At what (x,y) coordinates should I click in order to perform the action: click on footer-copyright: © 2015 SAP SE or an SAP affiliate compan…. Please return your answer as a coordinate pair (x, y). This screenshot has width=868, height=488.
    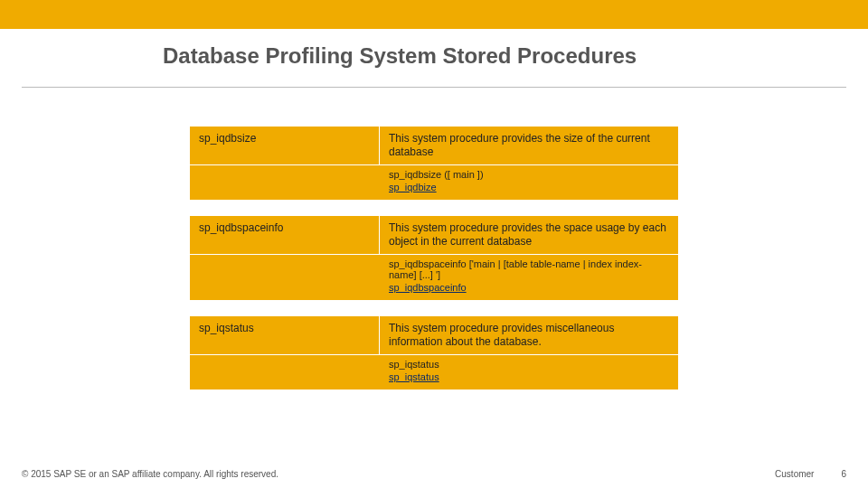
    Looking at the image, I should click on (150, 474).